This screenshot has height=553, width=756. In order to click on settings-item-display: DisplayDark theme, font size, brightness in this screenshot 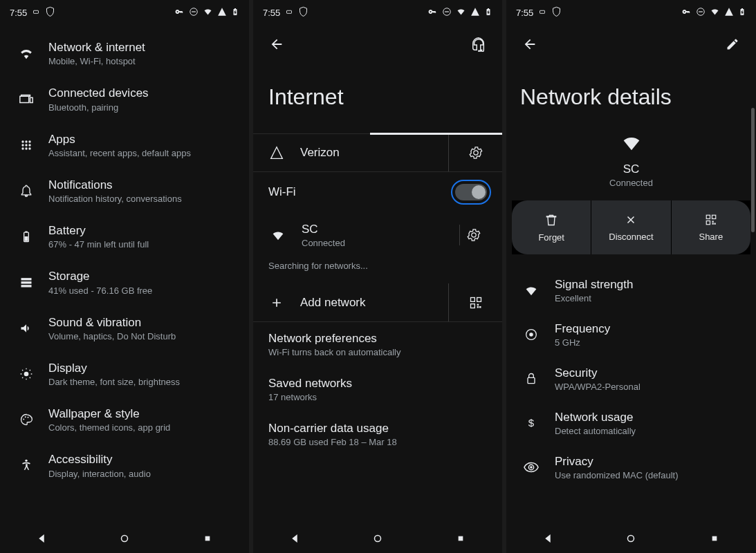, I will do `click(125, 374)`.